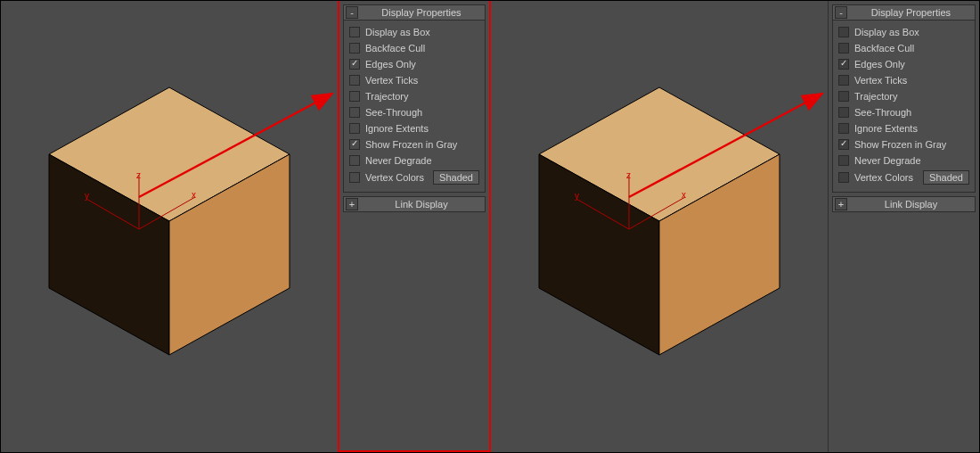 The image size is (980, 453). I want to click on checkbox-label: Display as Box, so click(397, 32).